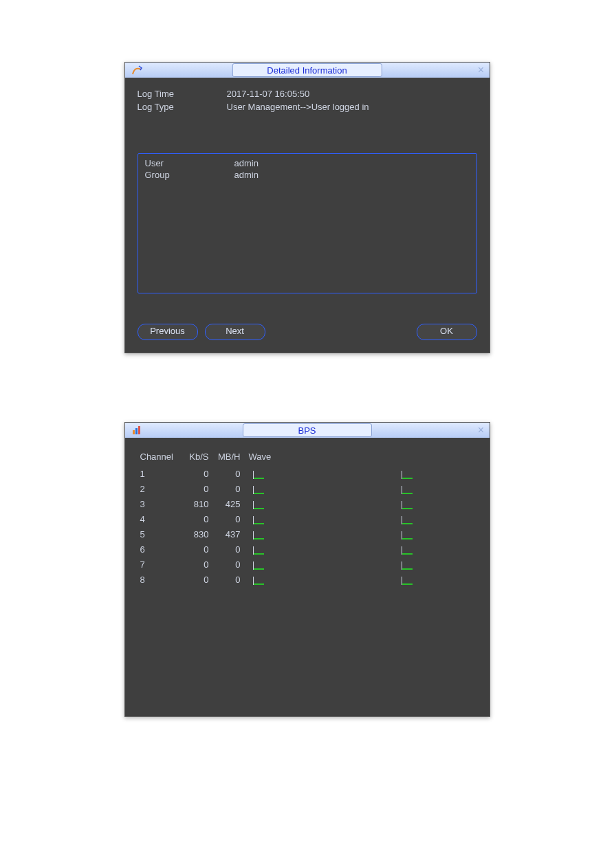 The height and width of the screenshot is (868, 614). I want to click on cell-channel: 8, so click(161, 580).